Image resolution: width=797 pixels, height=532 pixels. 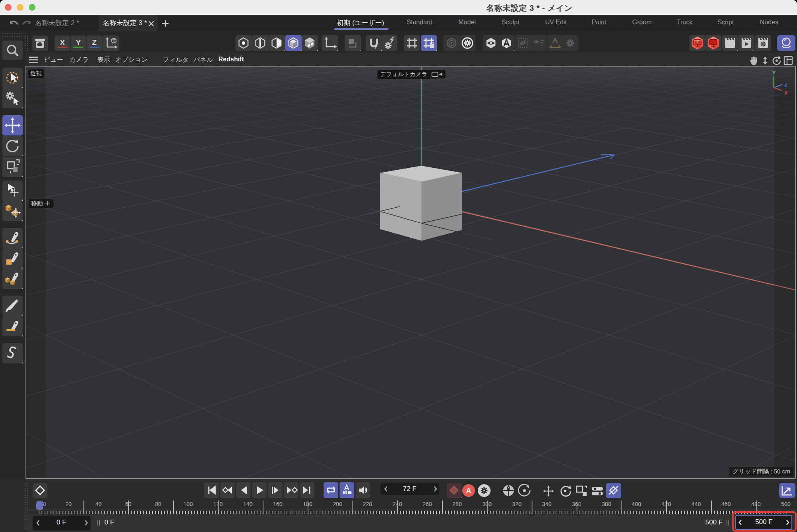 I want to click on svg-text: RV, so click(x=697, y=42).